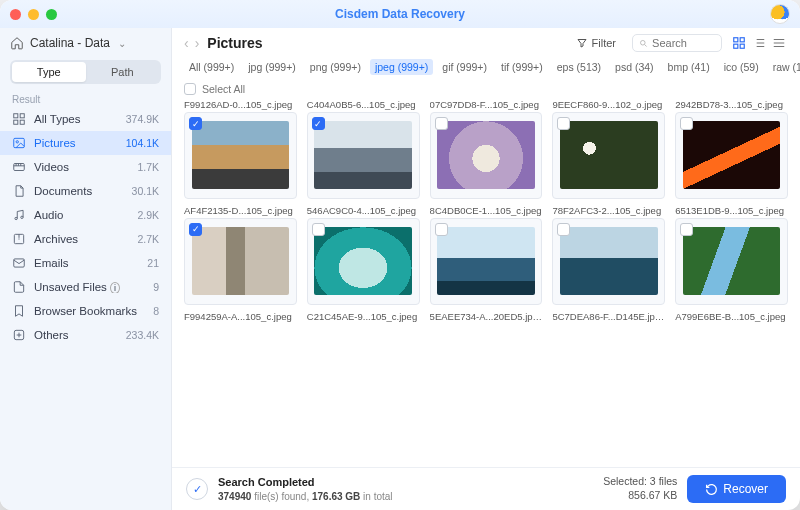  What do you see at coordinates (86, 335) in the screenshot?
I see `sidebar-item-others: Others233.4K` at bounding box center [86, 335].